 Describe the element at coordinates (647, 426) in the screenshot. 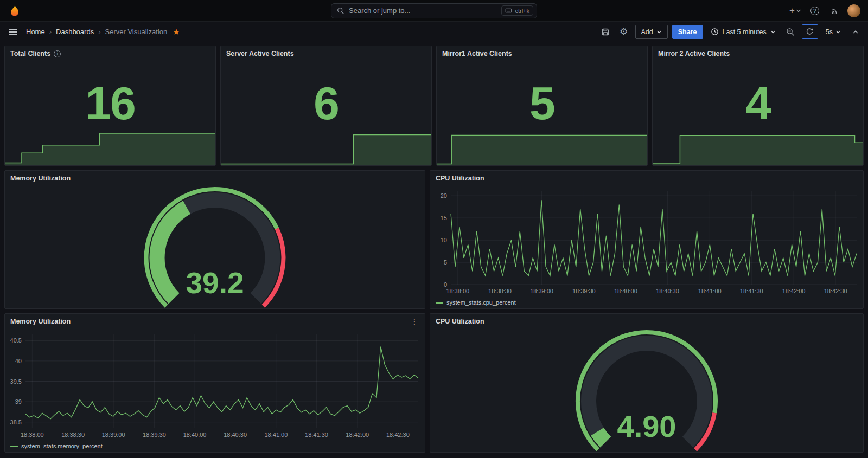

I see `svg-text: 4.90` at that location.